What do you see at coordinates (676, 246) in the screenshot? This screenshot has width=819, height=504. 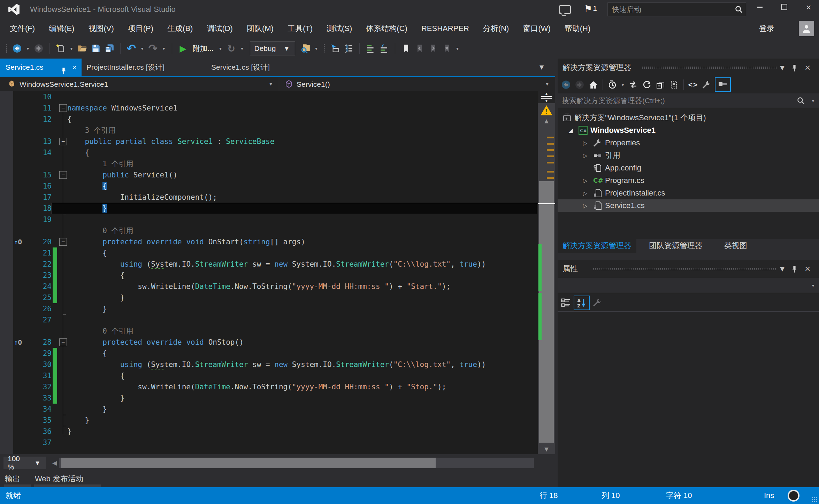 I see `panel-tab-1: 团队资源管理器` at bounding box center [676, 246].